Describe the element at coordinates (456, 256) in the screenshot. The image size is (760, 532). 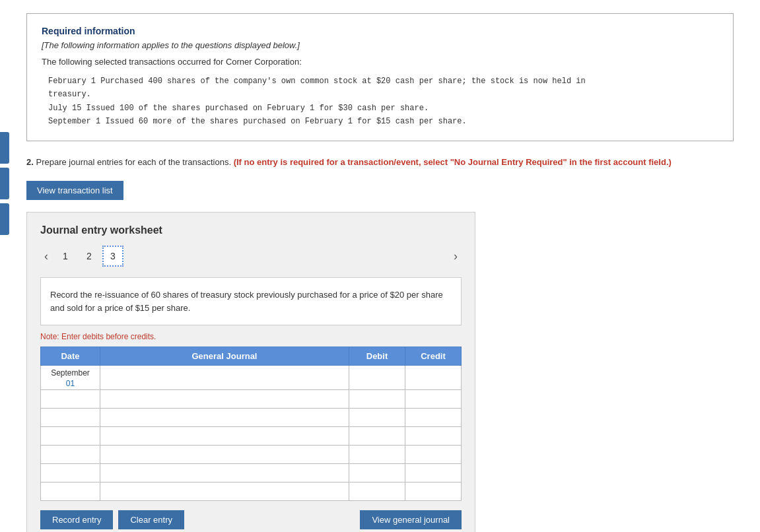
I see `next-tab-button: ›` at that location.